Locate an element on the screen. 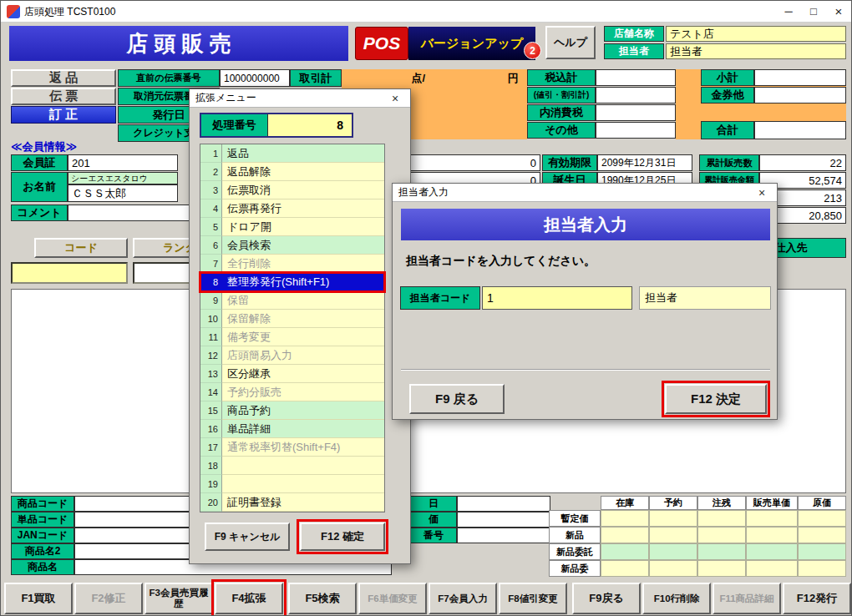  ext-menu-item-6: 6会員検索 is located at coordinates (292, 245).